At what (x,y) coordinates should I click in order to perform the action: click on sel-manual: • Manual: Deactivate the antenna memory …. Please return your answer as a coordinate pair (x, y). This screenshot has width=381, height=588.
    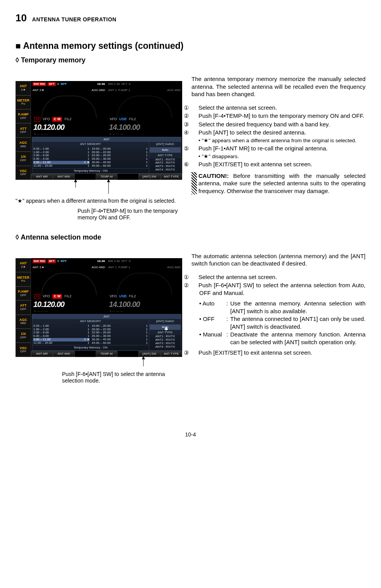
    Looking at the image, I should click on (282, 338).